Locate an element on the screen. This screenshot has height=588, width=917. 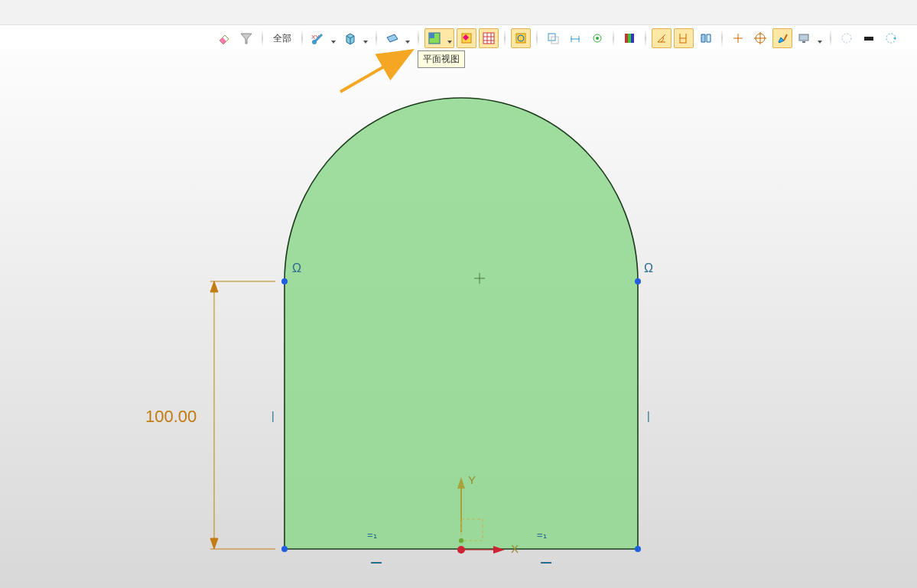
plus-tool is located at coordinates (738, 38).